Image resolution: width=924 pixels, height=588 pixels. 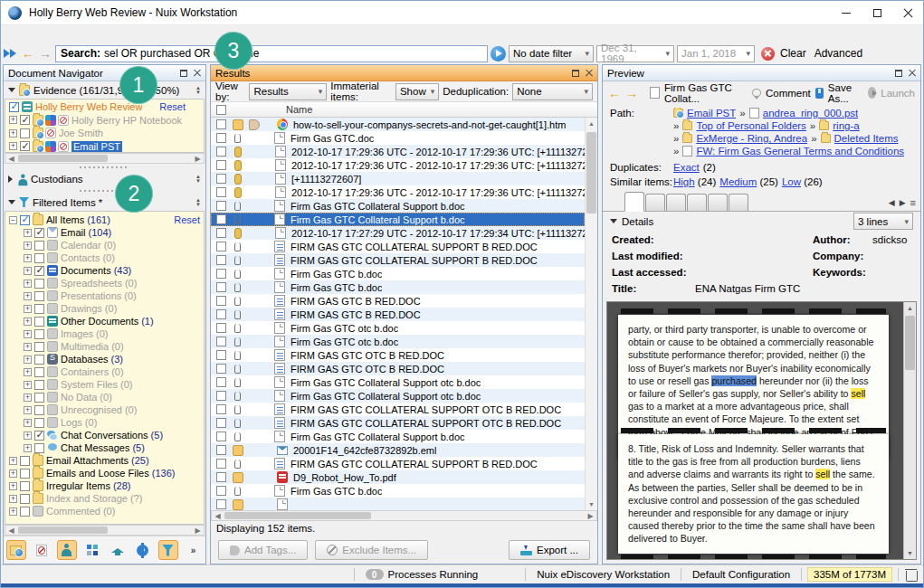 I want to click on launch-button: Launch, so click(x=898, y=93).